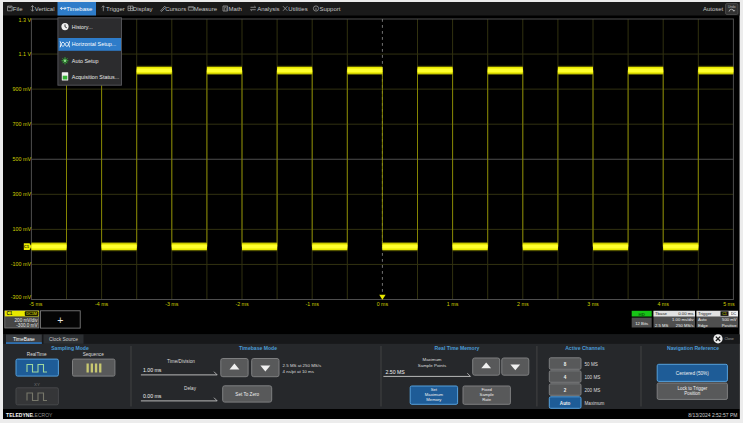 The width and height of the screenshot is (743, 423). What do you see at coordinates (94, 44) in the screenshot?
I see `svg-text: Horizontal Setup...` at bounding box center [94, 44].